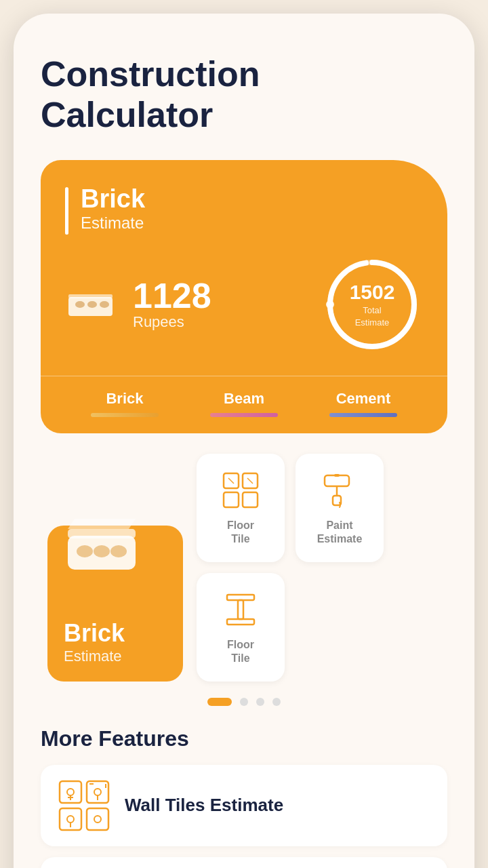 The image size is (488, 868). I want to click on feature-brick-3d-icon, so click(102, 546).